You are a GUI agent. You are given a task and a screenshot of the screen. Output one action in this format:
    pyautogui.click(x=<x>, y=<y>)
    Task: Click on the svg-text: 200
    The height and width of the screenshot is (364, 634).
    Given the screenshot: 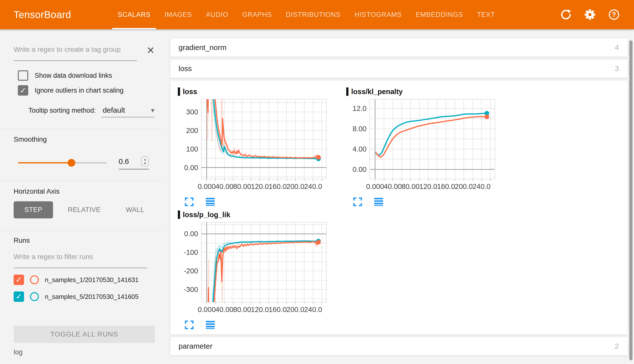 What is the action you would take?
    pyautogui.click(x=192, y=130)
    